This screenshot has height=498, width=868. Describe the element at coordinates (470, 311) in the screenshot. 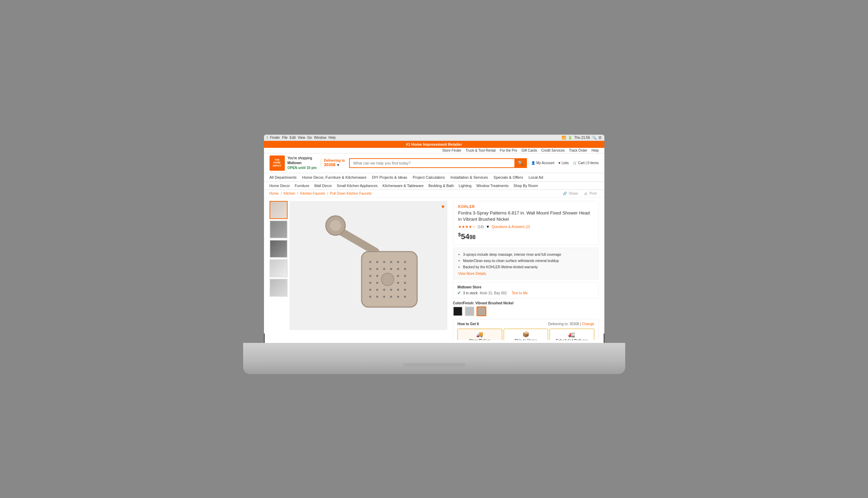

I see `swatch-silver` at that location.